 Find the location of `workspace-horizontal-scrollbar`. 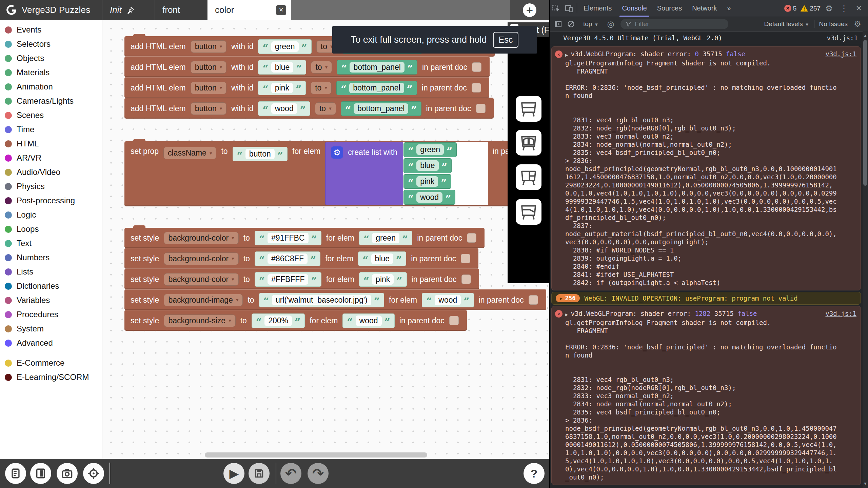

workspace-horizontal-scrollbar is located at coordinates (316, 455).